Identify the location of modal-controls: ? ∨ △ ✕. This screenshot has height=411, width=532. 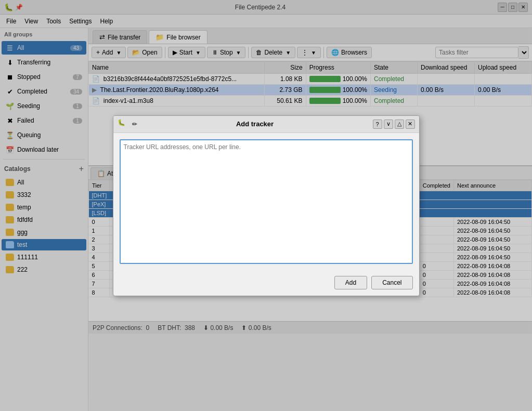
(394, 124).